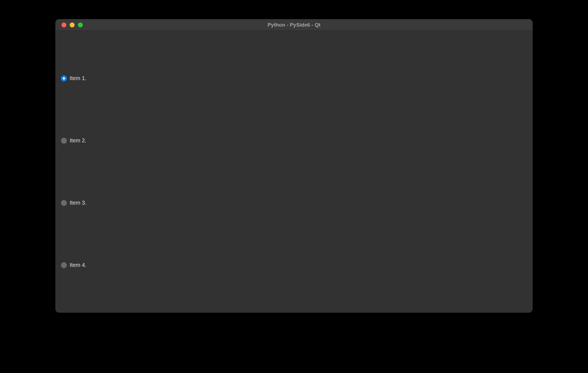 The height and width of the screenshot is (373, 588). I want to click on close-icon, so click(64, 25).